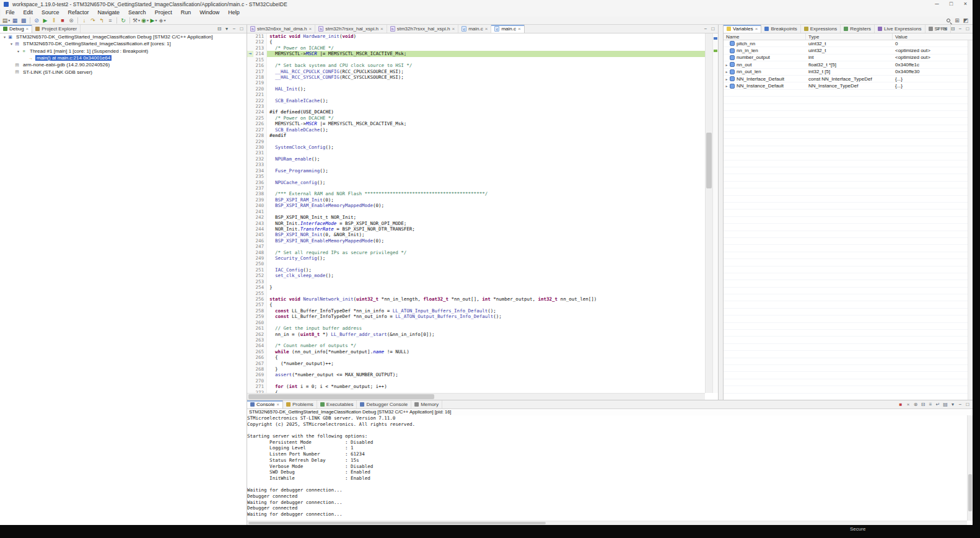  What do you see at coordinates (476, 369) in the screenshot?
I see `code-line-268: 268 }` at bounding box center [476, 369].